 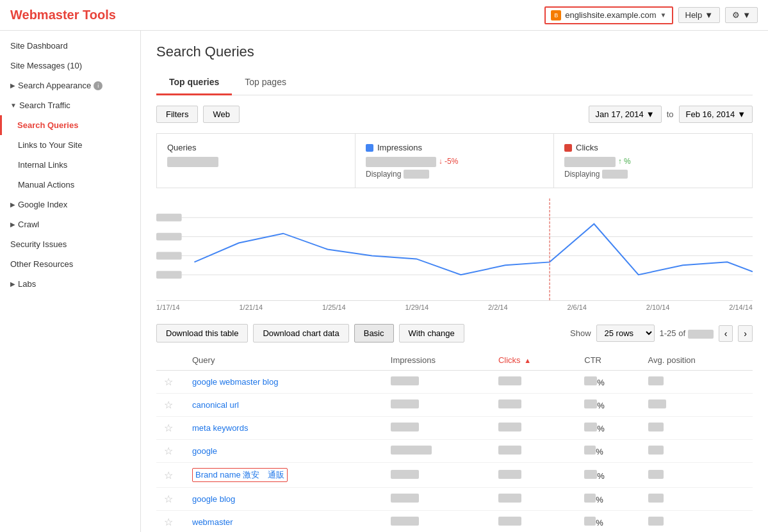 I want to click on queries-value, so click(x=193, y=162).